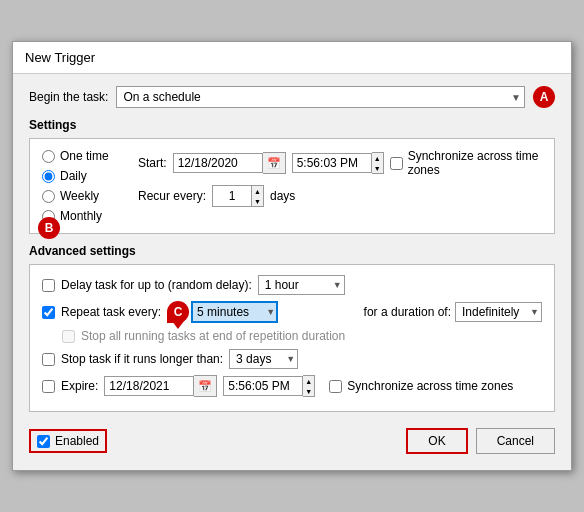  I want to click on expire-label: Expire:, so click(80, 386).